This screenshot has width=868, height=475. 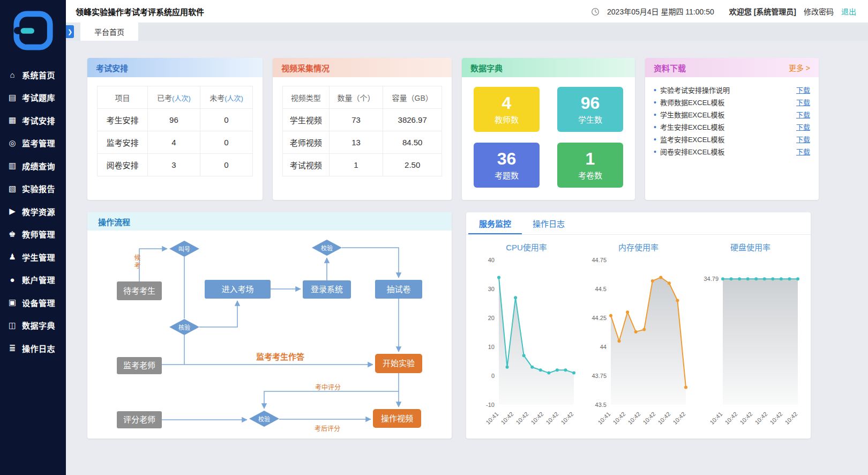 What do you see at coordinates (495, 223) in the screenshot?
I see `tab-service-monitor: 服务监控` at bounding box center [495, 223].